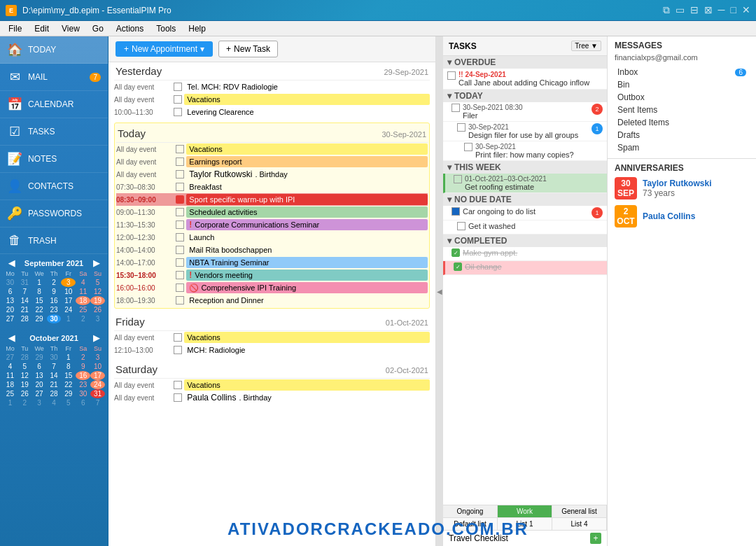  I want to click on event-bar-vacations-today: Vacations, so click(307, 149).